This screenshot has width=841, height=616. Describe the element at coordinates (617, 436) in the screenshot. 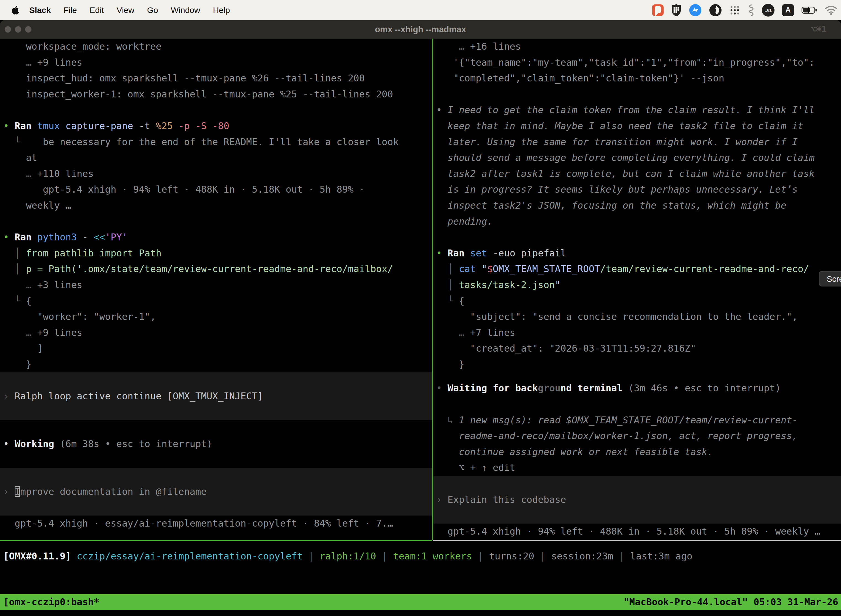

I see `text-segment: readme-and-reco/mailbox/worker-1.json, a…` at that location.